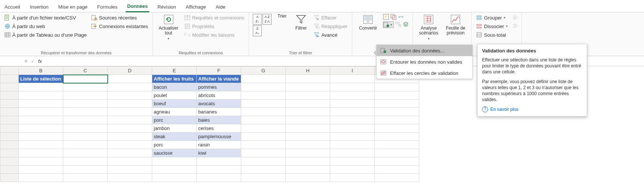  I want to click on reapply-filter: Réappliquer, so click(331, 26).